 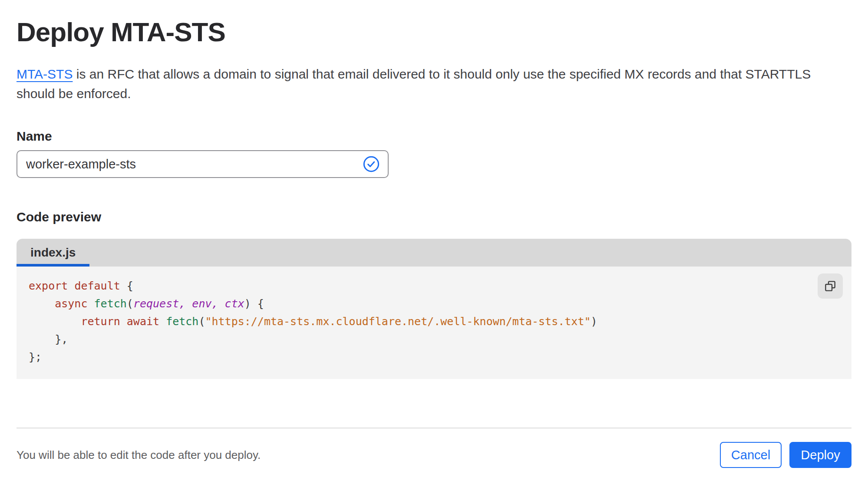 What do you see at coordinates (143, 321) in the screenshot?
I see `code-token: await` at bounding box center [143, 321].